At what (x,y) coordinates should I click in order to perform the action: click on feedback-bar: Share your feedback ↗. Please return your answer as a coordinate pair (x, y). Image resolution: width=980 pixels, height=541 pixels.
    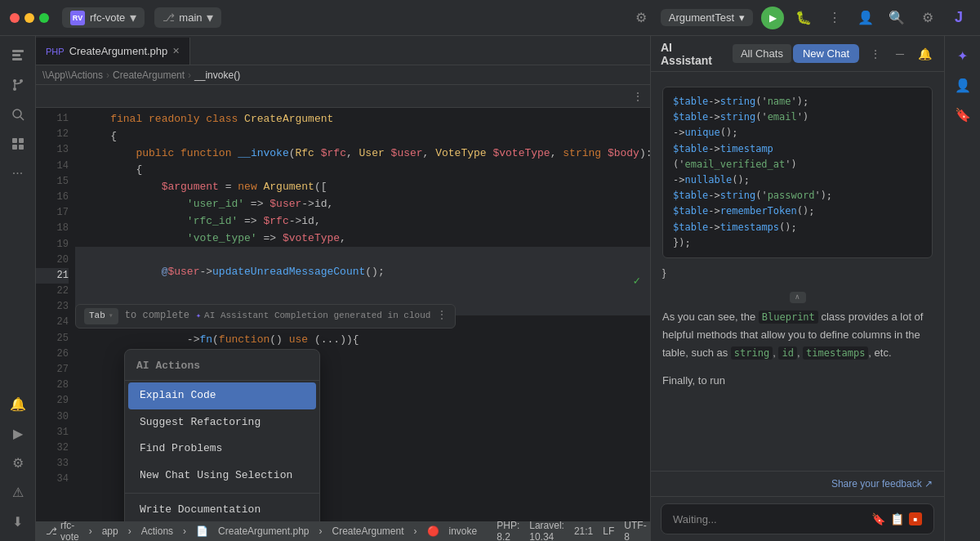
    Looking at the image, I should click on (797, 484).